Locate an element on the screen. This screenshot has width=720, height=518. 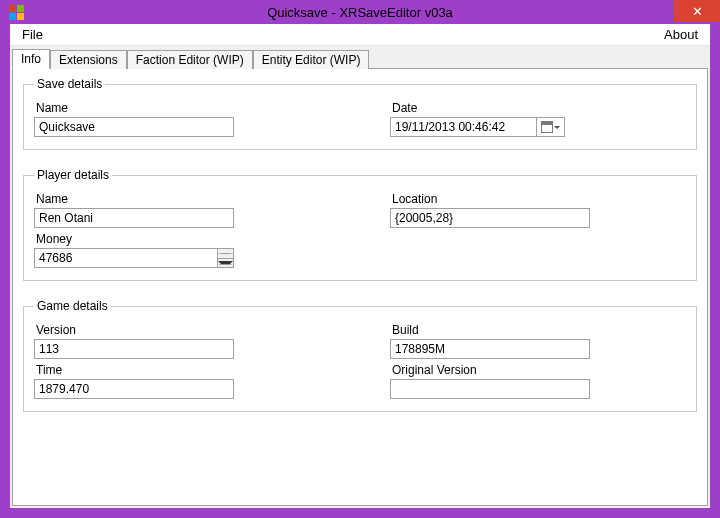
datetimepicker-value: 19/11/2013 00:46:42 is located at coordinates (464, 127).